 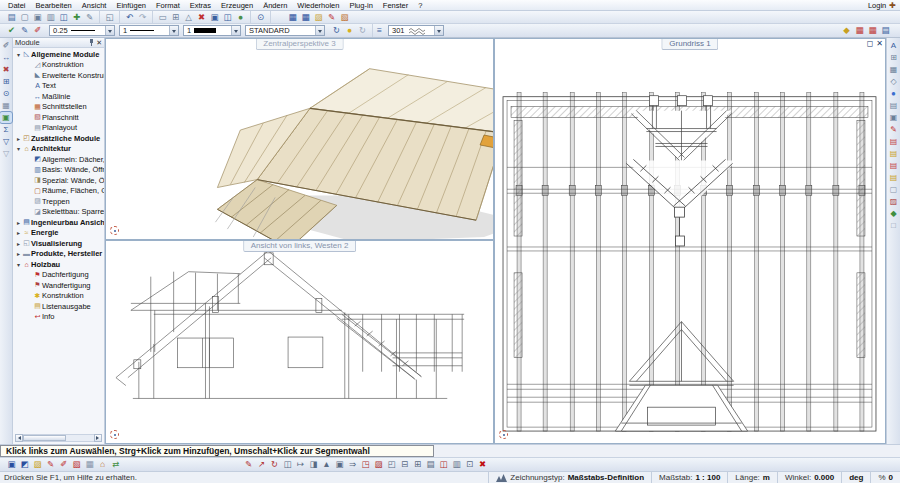 What do you see at coordinates (350, 30) in the screenshot?
I see `bulb-icon: ●` at bounding box center [350, 30].